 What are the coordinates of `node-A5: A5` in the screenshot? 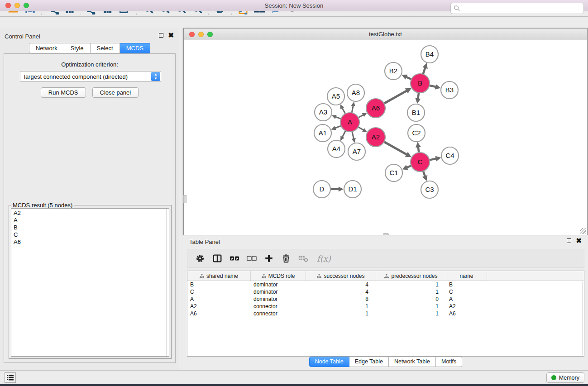 It's located at (336, 96).